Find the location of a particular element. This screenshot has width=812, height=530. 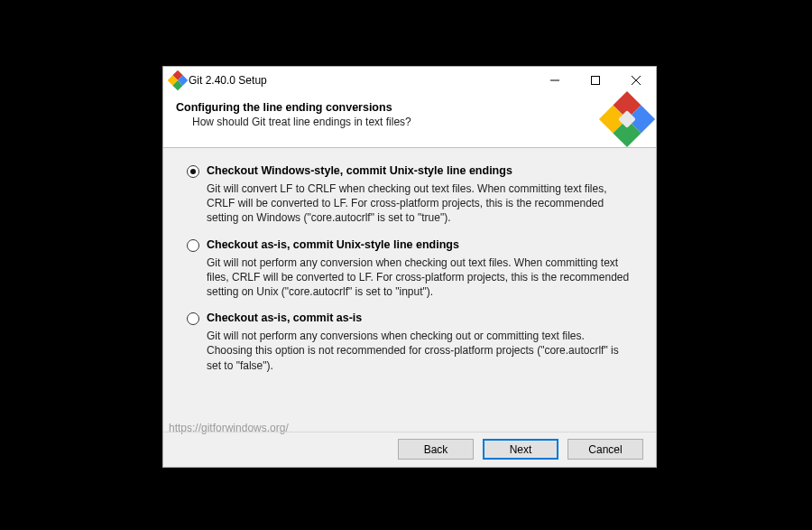

option-desc: Git will not perform any conversions whe… is located at coordinates (419, 350).